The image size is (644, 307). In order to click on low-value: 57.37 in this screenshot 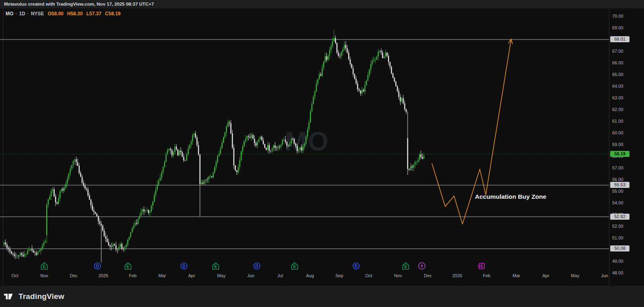, I will do `click(95, 14)`.